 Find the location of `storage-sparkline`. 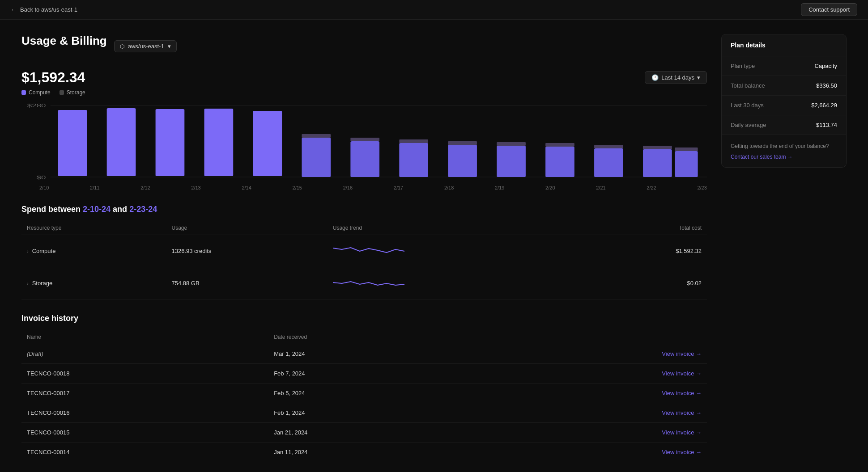

storage-sparkline is located at coordinates (369, 282).